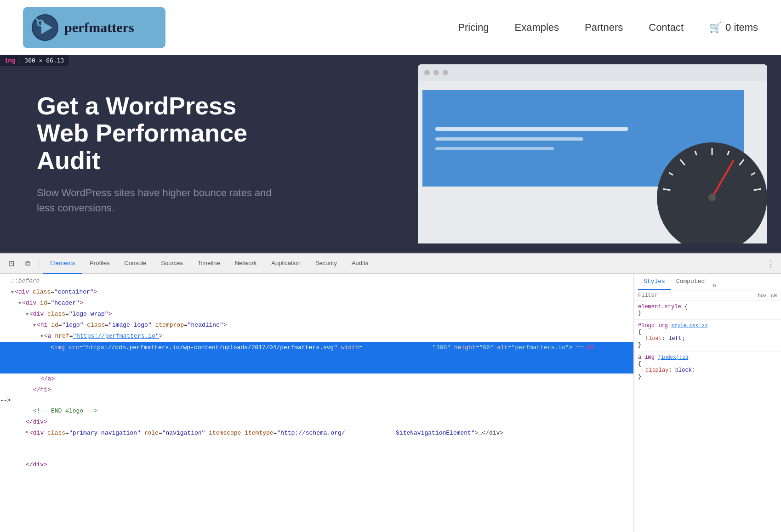  What do you see at coordinates (593, 162) in the screenshot?
I see `browser-body` at bounding box center [593, 162].